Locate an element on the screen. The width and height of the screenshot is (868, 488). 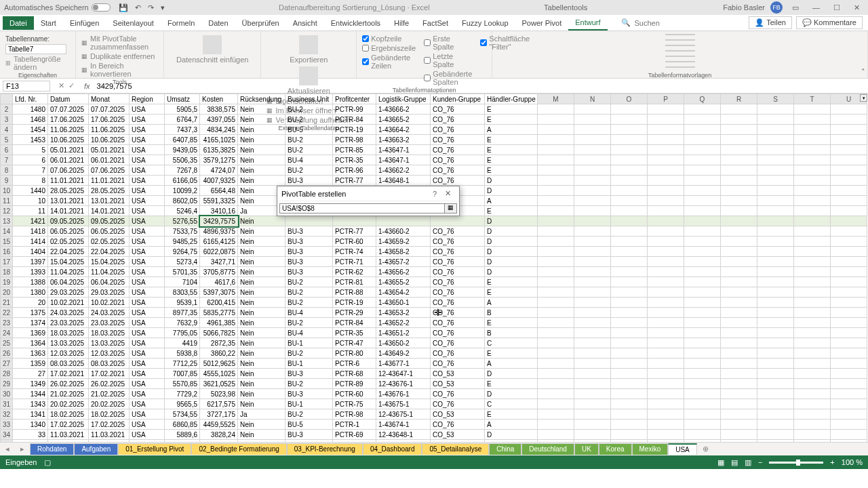
cell: PCTR-85 is located at coordinates (355, 150).